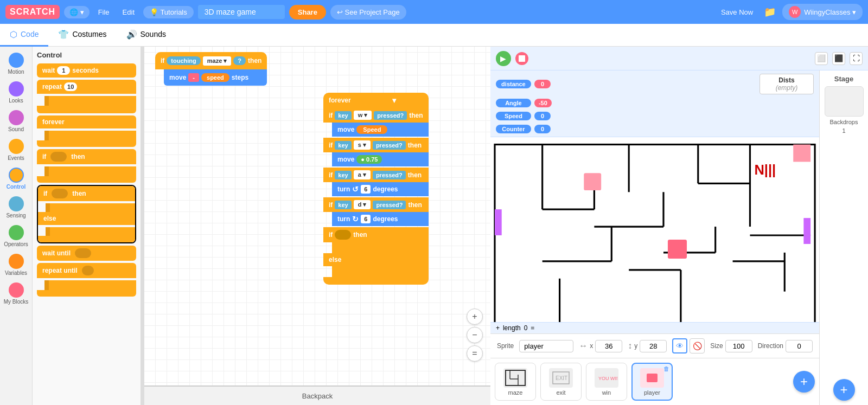  Describe the element at coordinates (546, 346) in the screenshot. I see `sprite-name-input` at that location.